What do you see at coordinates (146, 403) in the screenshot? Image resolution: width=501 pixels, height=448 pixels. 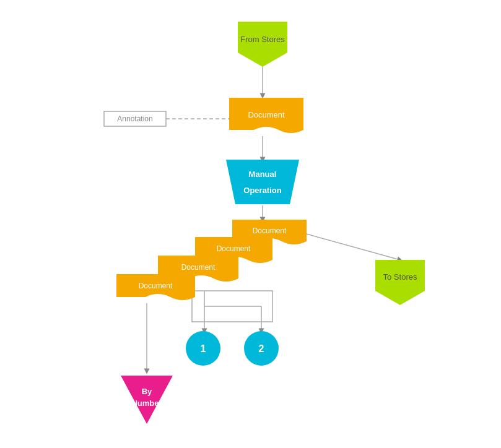 I see `by-number-label2: Number` at bounding box center [146, 403].